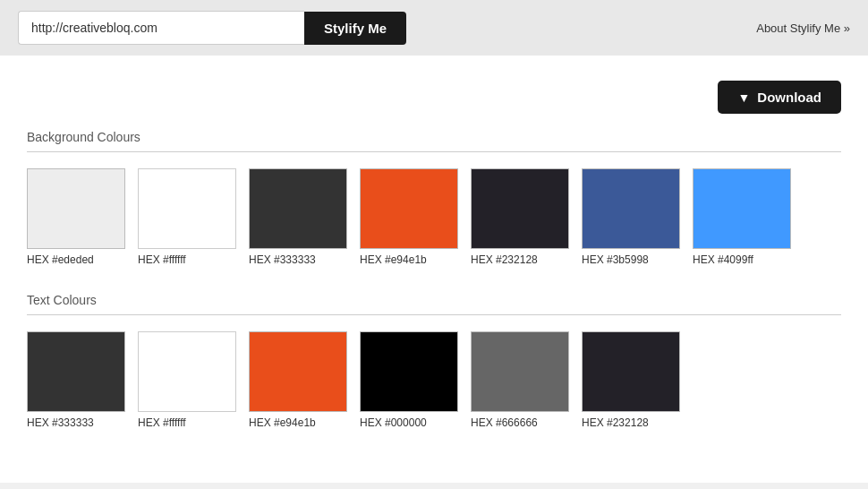 This screenshot has height=489, width=868. I want to click on swatch-item: HEX #000000, so click(409, 380).